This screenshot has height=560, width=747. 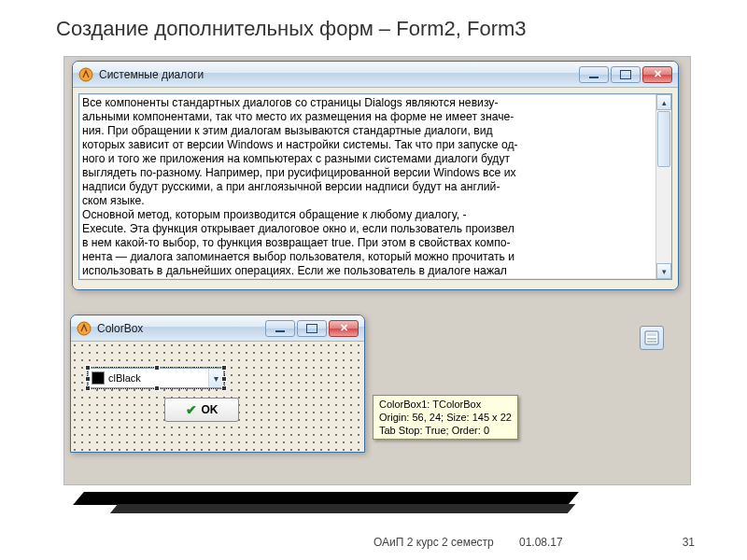 What do you see at coordinates (434, 430) in the screenshot?
I see `hint-line: Tab Stop: True; Order: 0` at bounding box center [434, 430].